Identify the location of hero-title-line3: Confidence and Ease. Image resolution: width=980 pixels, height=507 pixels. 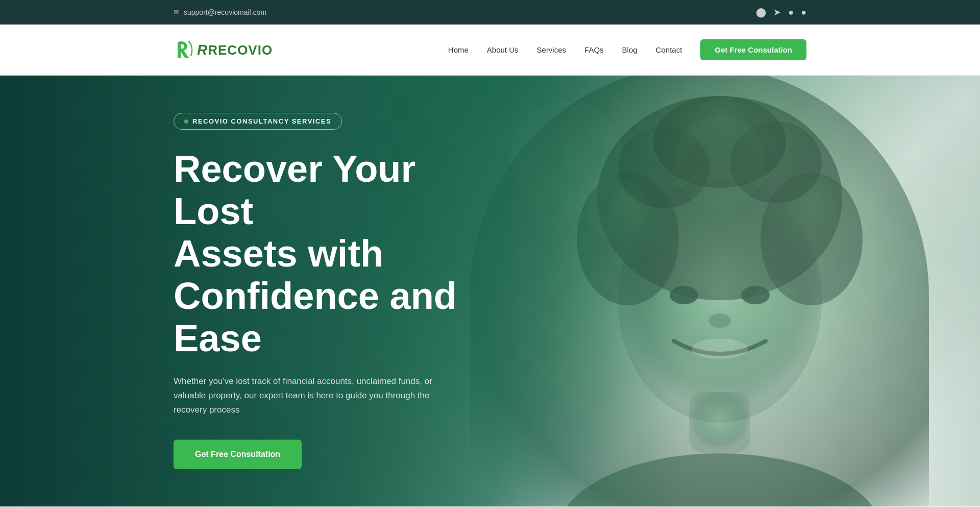
(315, 317).